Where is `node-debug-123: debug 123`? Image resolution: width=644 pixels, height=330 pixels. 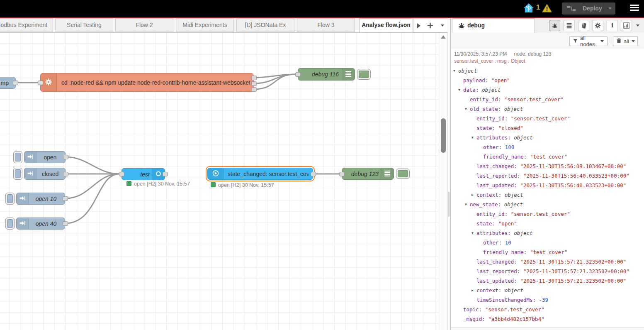 node-debug-123: debug 123 is located at coordinates (368, 174).